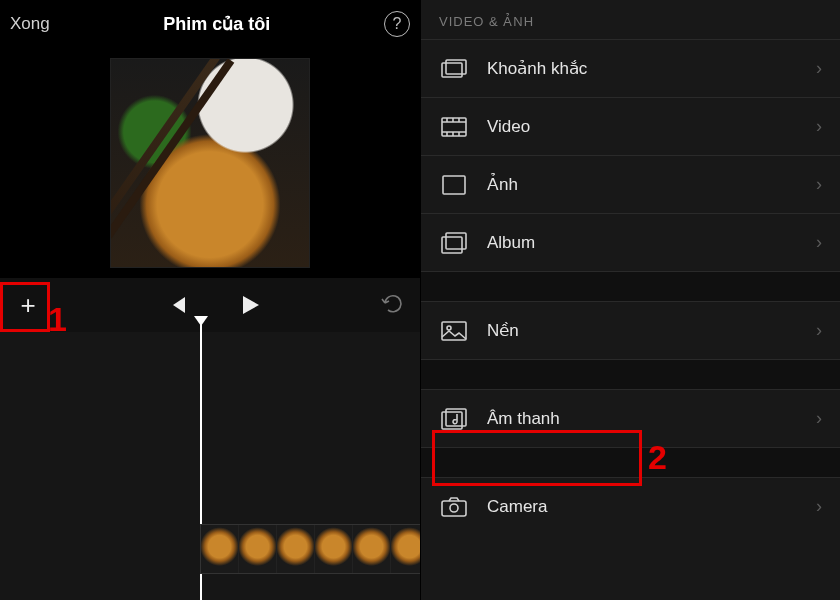 Image resolution: width=840 pixels, height=600 pixels. I want to click on project-title: Phim của tôi, so click(216, 24).